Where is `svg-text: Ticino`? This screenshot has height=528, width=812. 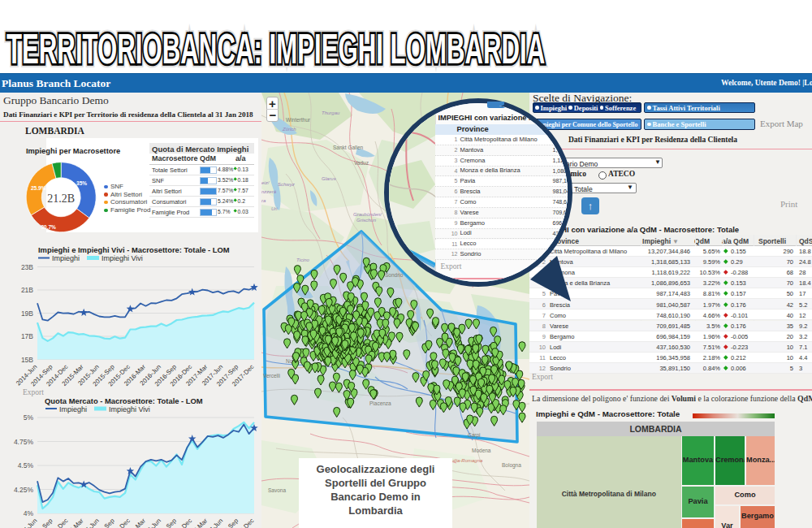 svg-text: Ticino is located at coordinates (304, 260).